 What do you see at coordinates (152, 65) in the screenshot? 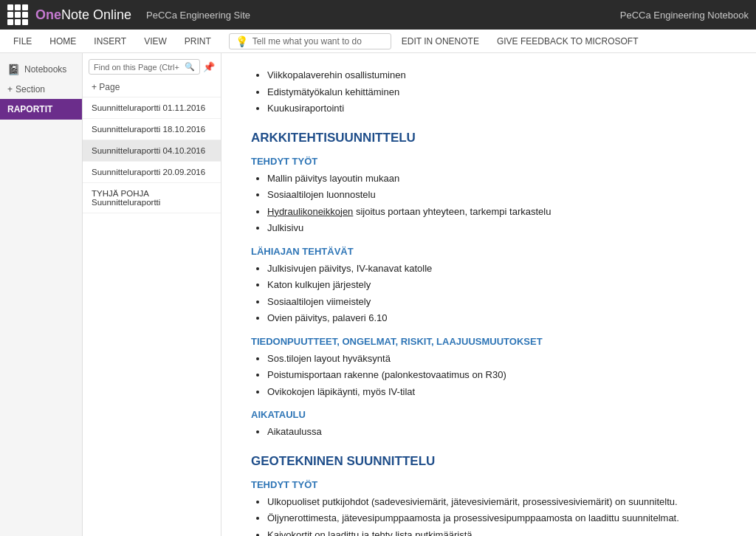
I see `page-list-header: Find on this Page (Ctrl+ 🔍 📌` at bounding box center [152, 65].